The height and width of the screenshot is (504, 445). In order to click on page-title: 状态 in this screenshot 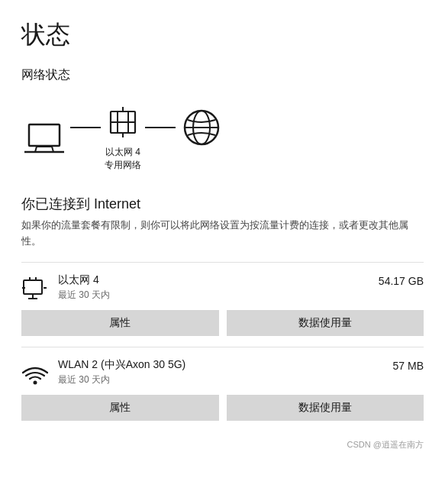, I will do `click(223, 35)`.